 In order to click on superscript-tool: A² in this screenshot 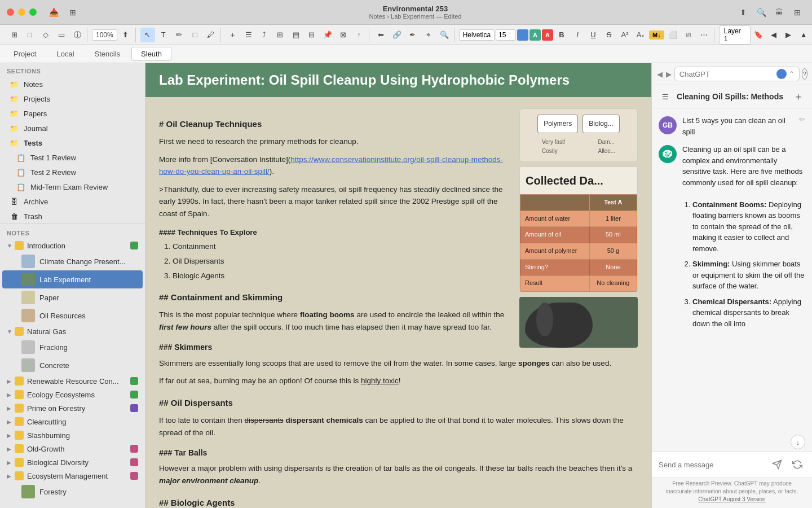, I will do `click(625, 35)`.